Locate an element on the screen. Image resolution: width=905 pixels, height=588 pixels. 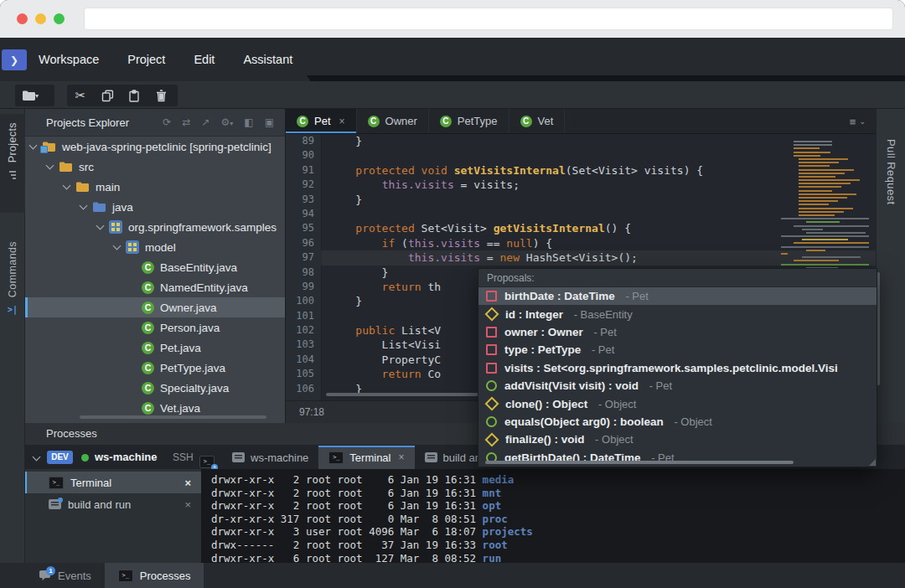
delete-button is located at coordinates (161, 95).